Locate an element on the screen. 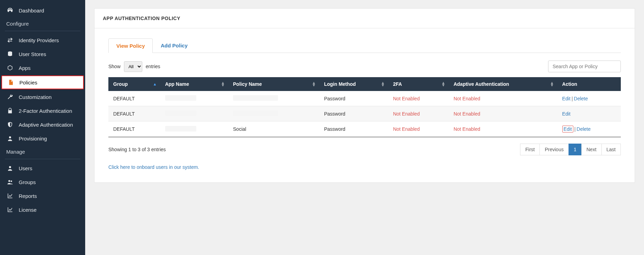 The height and width of the screenshot is (255, 644). sidebar-item-label: Dashboard is located at coordinates (31, 10).